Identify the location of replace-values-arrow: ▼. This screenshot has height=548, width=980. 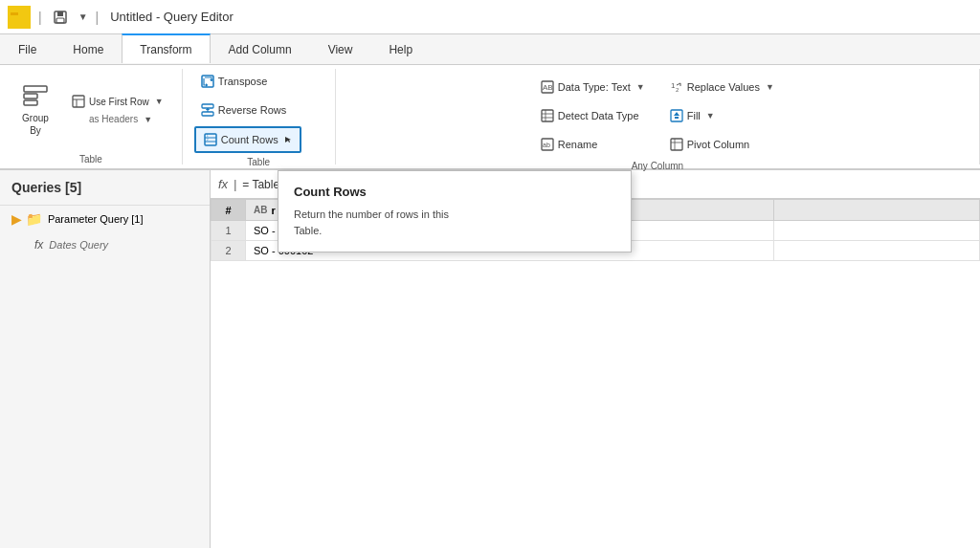
(769, 87).